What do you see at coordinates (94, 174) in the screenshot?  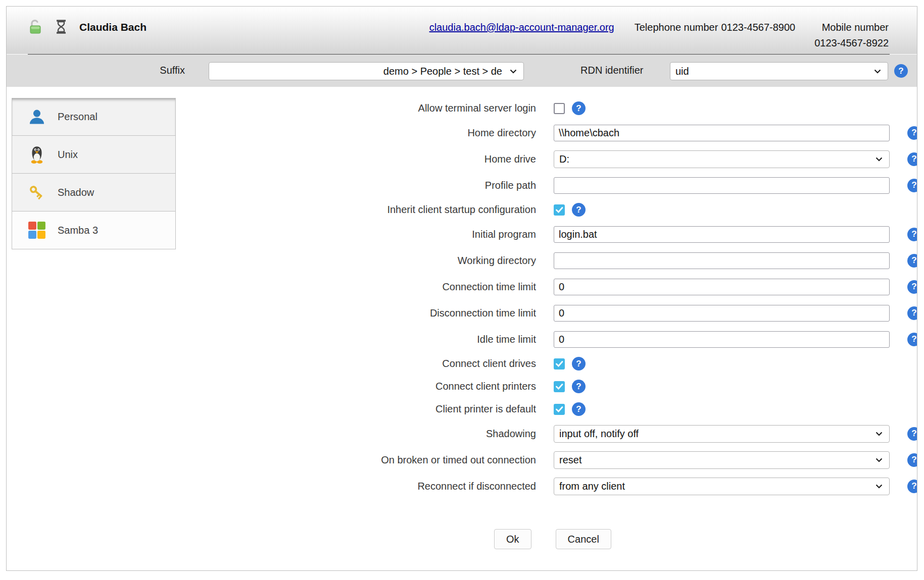 I see `module-tabs-sidebar: Personal Unix` at bounding box center [94, 174].